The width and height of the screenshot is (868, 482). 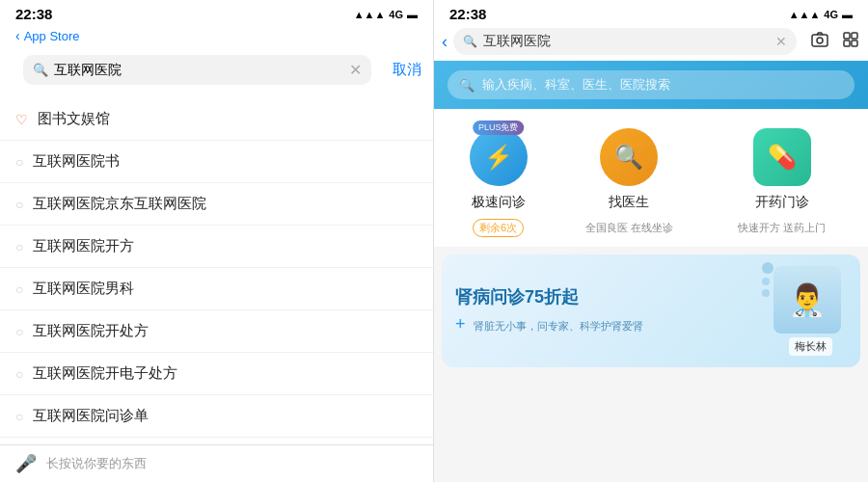 What do you see at coordinates (558, 326) in the screenshot?
I see `ad-subtitle: 肾脏无小事，问专家、科学护肾爱肾` at bounding box center [558, 326].